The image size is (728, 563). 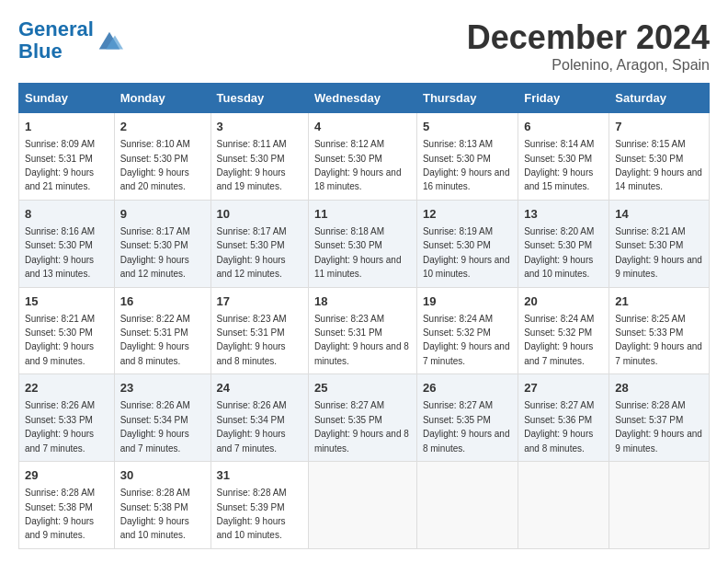 I want to click on calendar-cell: 4Sunrise: 8:12 AMSunset: 5:30 PMDaylight…, so click(x=362, y=156).